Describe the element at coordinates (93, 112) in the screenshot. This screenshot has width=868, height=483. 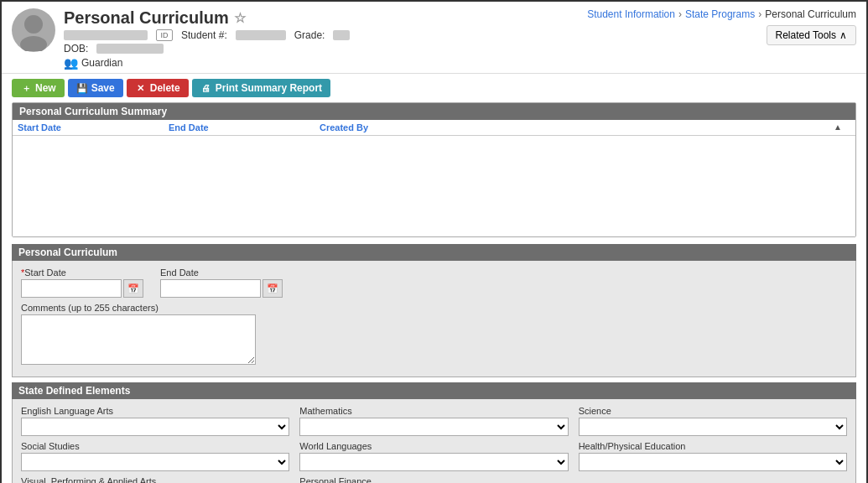
I see `summary-title: Personal Curriculum Summary` at that location.